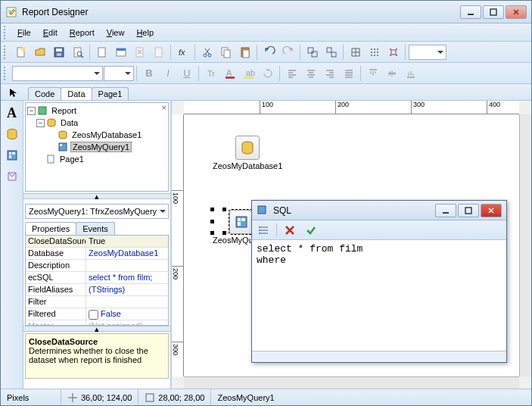 The height and width of the screenshot is (406, 532). What do you see at coordinates (58, 73) in the screenshot?
I see `font-combo` at bounding box center [58, 73].